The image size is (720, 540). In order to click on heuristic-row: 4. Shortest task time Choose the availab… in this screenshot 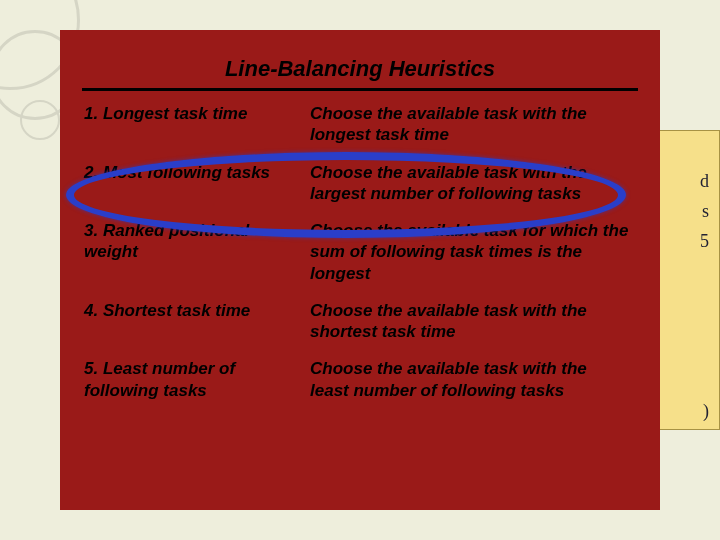, I will do `click(360, 322)`.